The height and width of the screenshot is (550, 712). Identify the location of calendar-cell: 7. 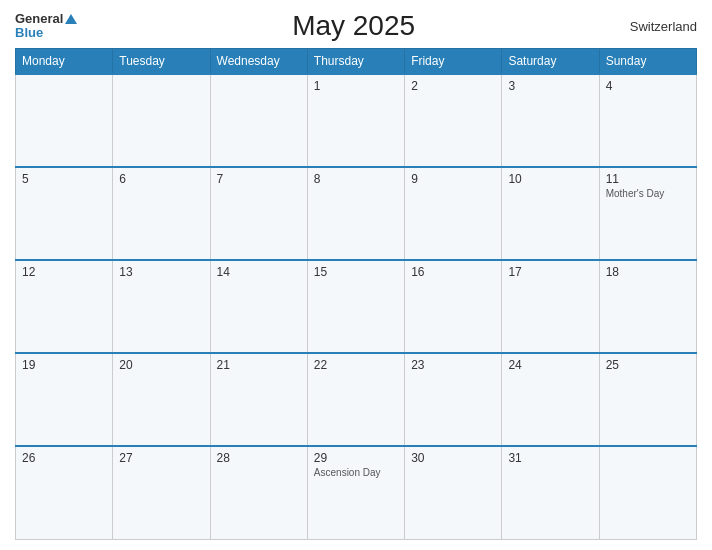
(258, 214).